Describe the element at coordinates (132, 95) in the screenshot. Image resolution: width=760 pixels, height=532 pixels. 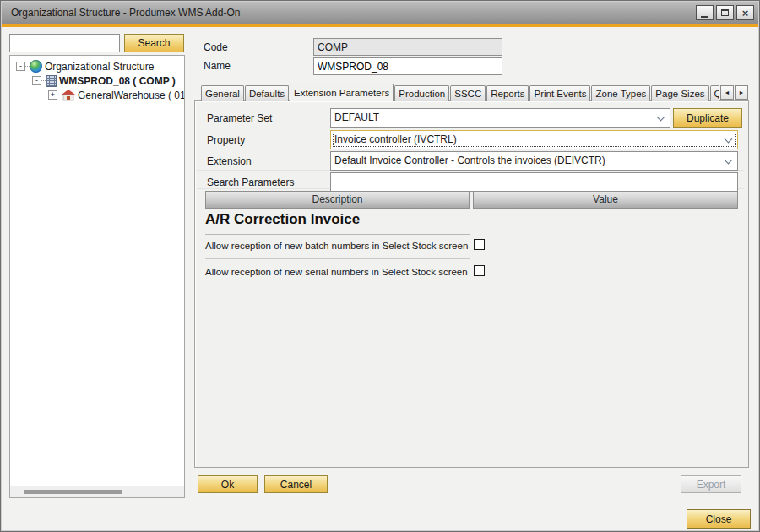
I see `tree-item-label: GeneralWarehouse ( 01 )` at that location.